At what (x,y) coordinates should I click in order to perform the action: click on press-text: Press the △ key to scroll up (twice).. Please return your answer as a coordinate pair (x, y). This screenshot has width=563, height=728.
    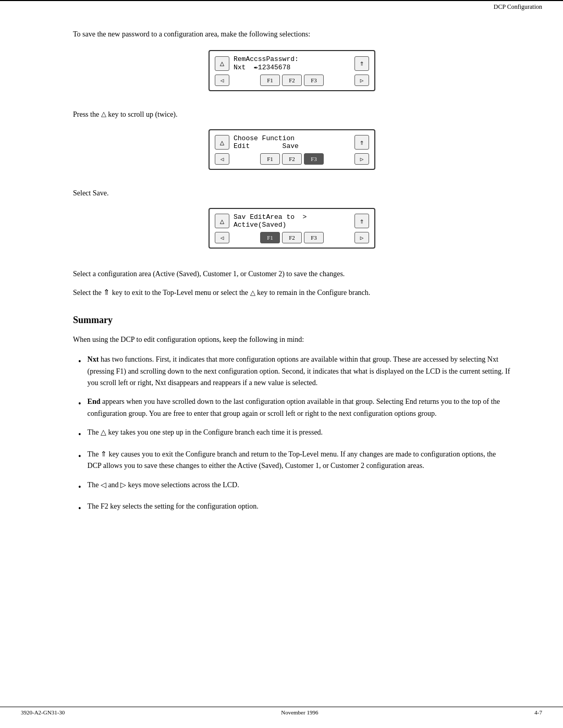
    Looking at the image, I should click on (292, 115).